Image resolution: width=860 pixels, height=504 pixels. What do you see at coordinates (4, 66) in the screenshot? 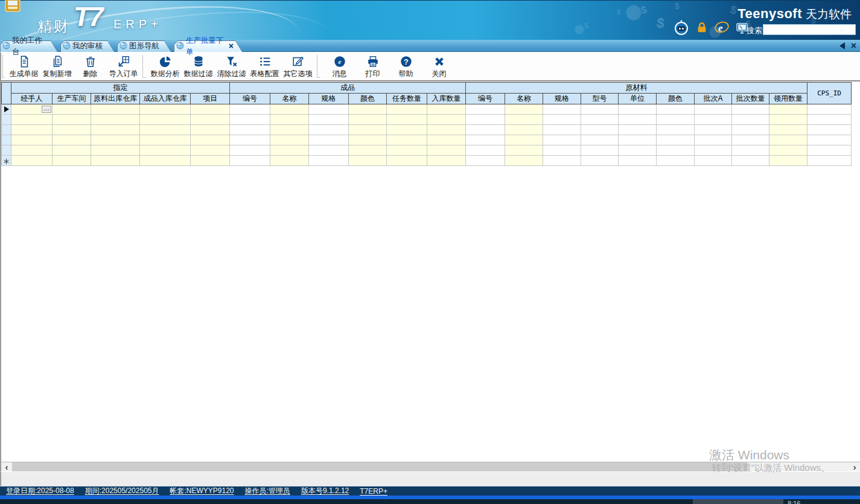
I see `toolbar-gripper` at bounding box center [4, 66].